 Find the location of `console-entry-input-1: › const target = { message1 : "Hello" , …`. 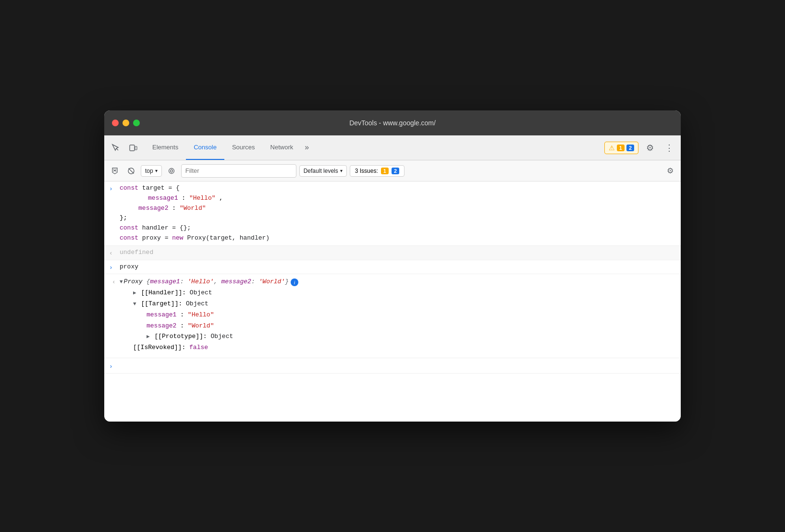

console-entry-input-1: › const target = { message1 : "Hello" , … is located at coordinates (392, 214).